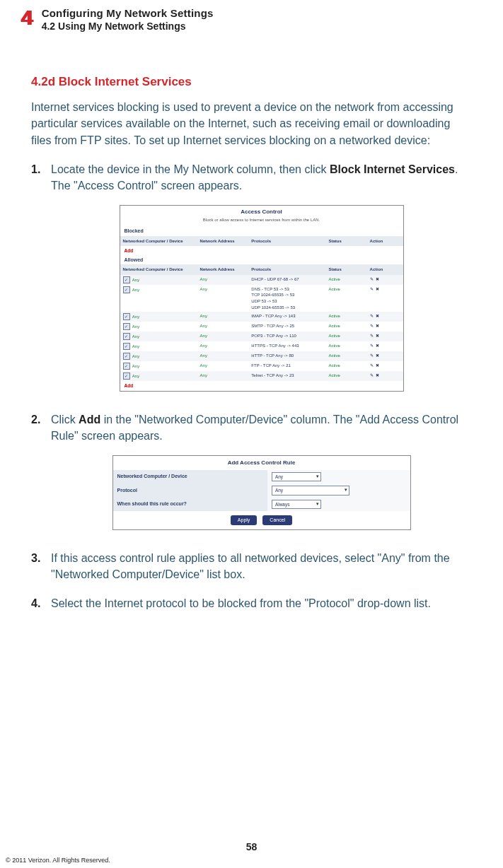  What do you see at coordinates (262, 463) in the screenshot?
I see `form-title: Add Access Control Rule` at bounding box center [262, 463].